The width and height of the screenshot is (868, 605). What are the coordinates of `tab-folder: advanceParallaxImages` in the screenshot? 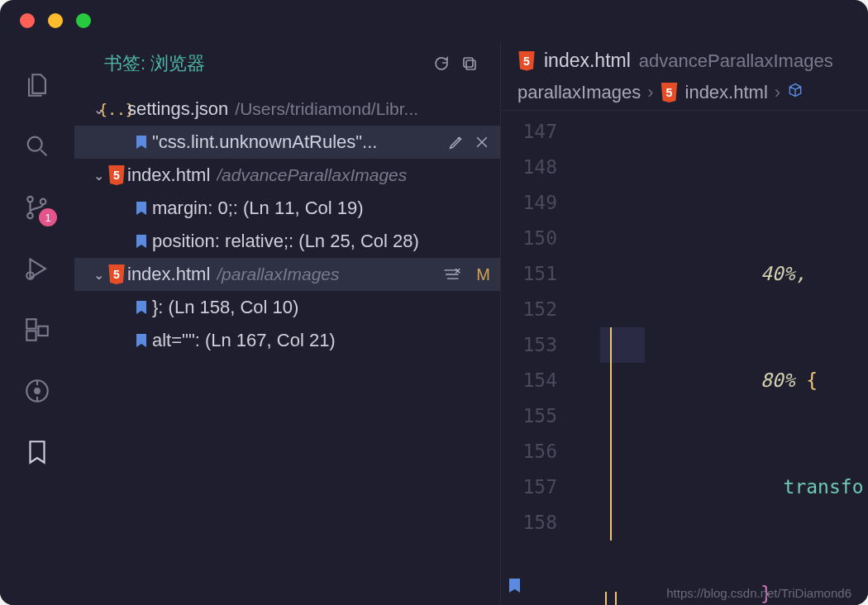 It's located at (736, 61).